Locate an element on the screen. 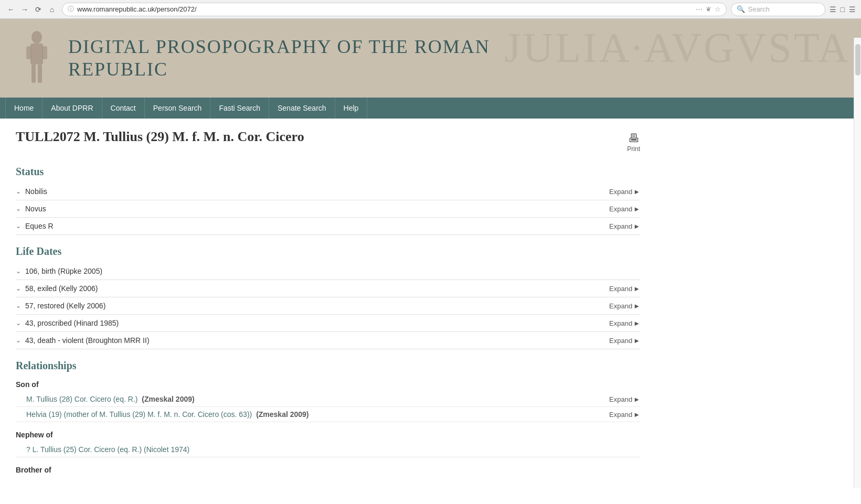 This screenshot has width=861, height=504. rel-son-of-heading: Son of is located at coordinates (328, 384).